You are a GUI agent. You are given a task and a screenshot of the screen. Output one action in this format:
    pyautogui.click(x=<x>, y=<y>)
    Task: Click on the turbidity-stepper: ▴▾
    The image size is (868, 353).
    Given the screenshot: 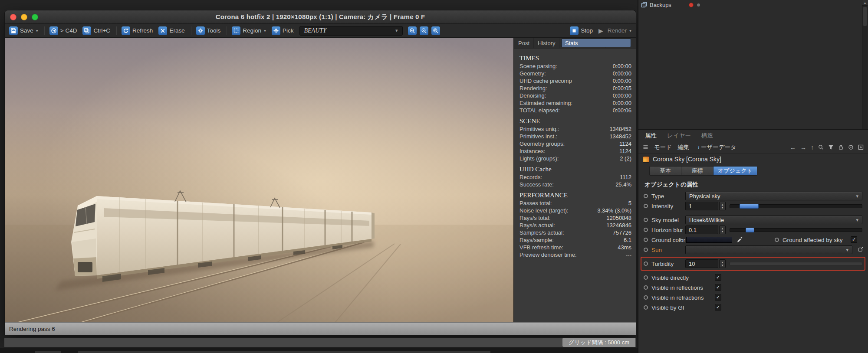 What is the action you would take?
    pyautogui.click(x=722, y=264)
    